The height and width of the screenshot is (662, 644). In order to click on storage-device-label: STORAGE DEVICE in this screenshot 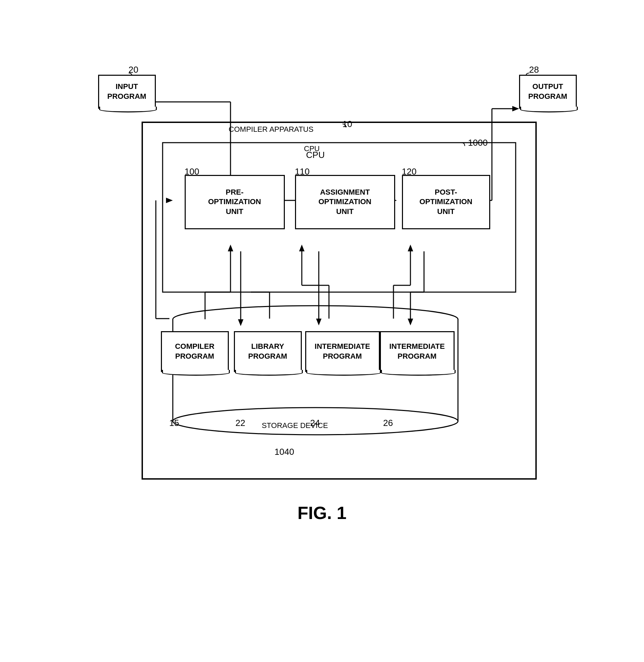, I will do `click(295, 426)`.